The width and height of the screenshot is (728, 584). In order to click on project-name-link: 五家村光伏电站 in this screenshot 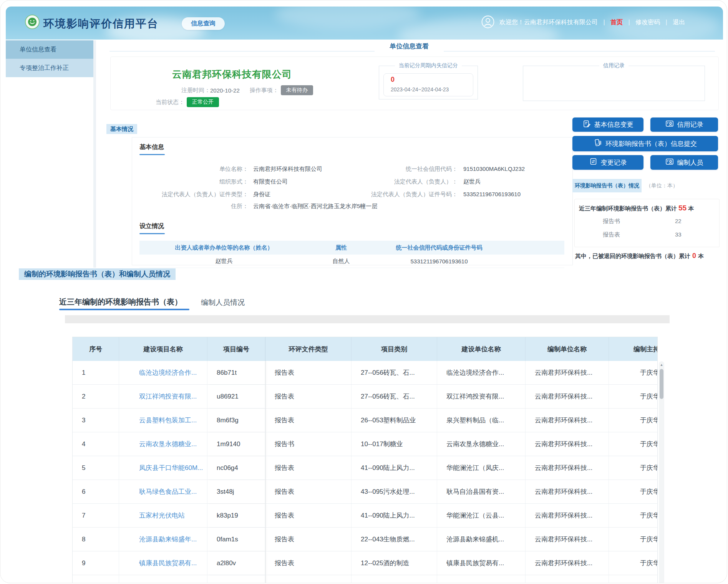, I will do `click(163, 515)`.